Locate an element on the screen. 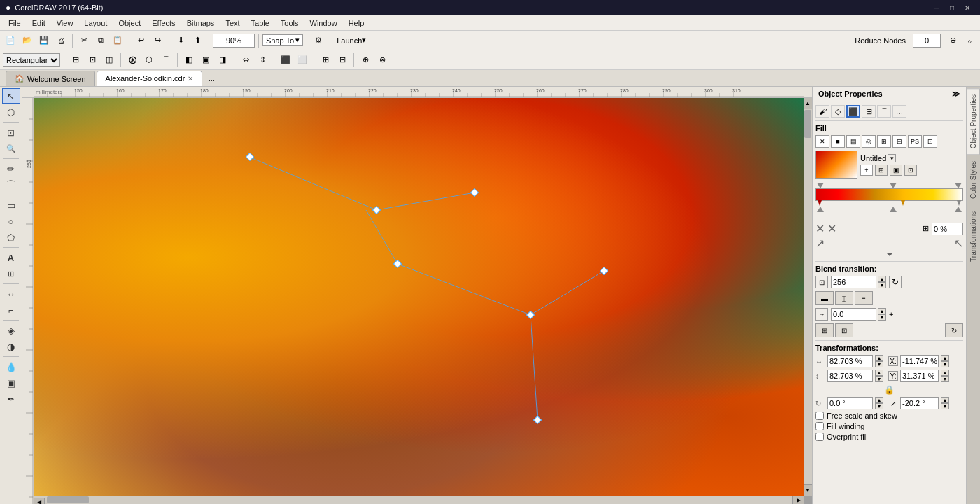 This screenshot has height=504, width=980. scroll-left-button: ◀ is located at coordinates (39, 501).